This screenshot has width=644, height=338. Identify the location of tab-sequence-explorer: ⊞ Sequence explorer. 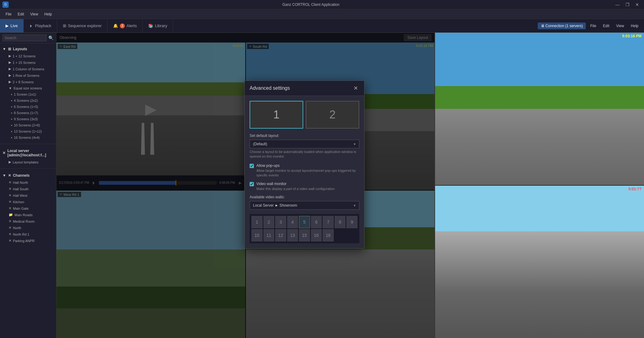
(83, 26).